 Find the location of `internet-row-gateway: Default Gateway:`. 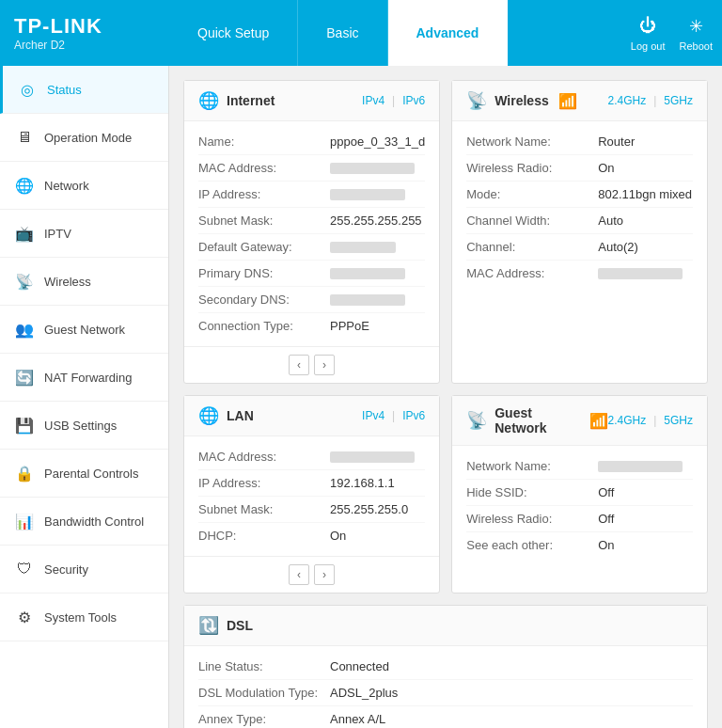

internet-row-gateway: Default Gateway: is located at coordinates (312, 247).